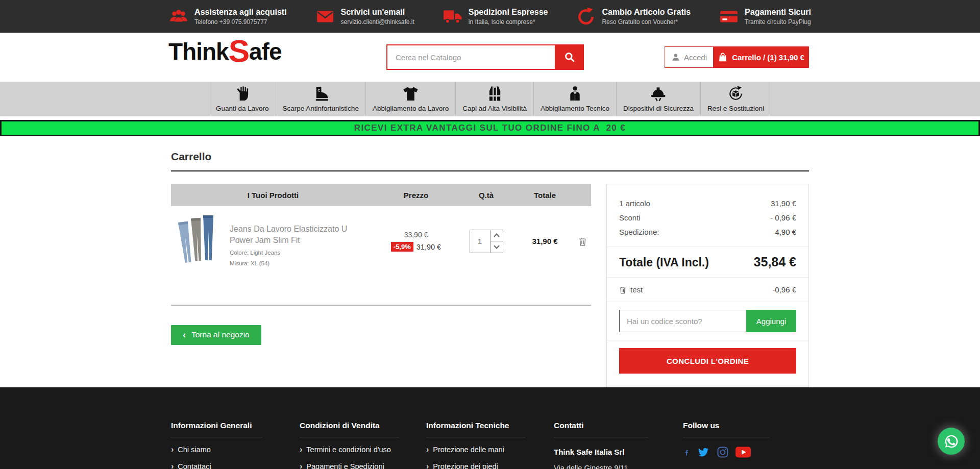 The width and height of the screenshot is (980, 469). What do you see at coordinates (410, 108) in the screenshot?
I see `nav-item-label: Abbigliamento da Lavoro` at bounding box center [410, 108].